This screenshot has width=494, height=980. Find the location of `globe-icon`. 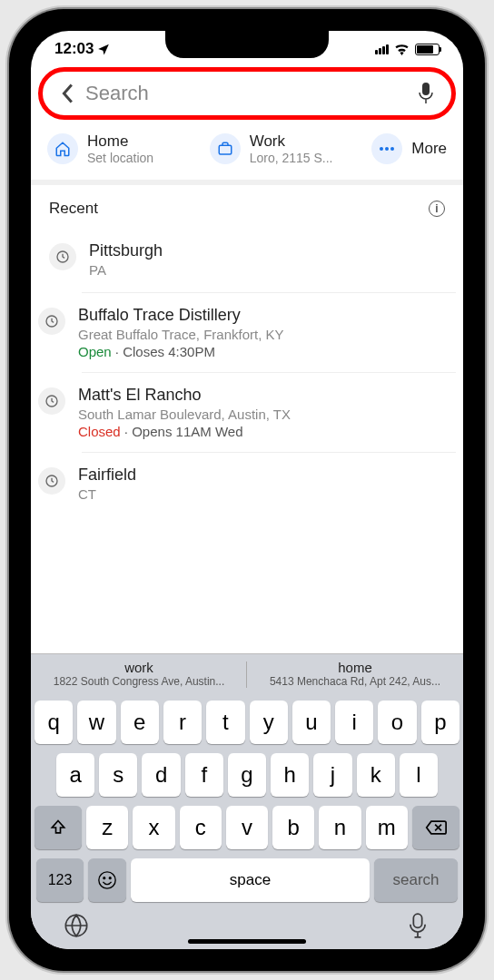

globe-icon is located at coordinates (76, 926).